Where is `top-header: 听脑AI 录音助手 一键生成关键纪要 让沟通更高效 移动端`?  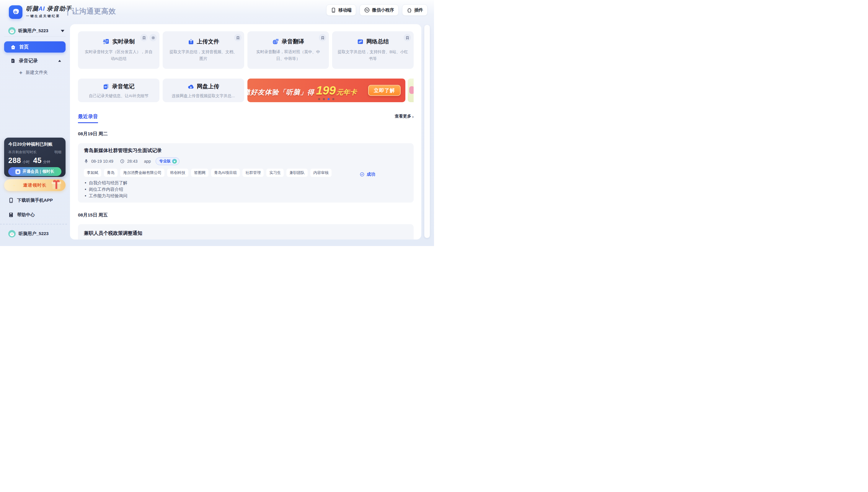 top-header: 听脑AI 录音助手 一键生成关键纪要 让沟通更高效 移动端 is located at coordinates (217, 12).